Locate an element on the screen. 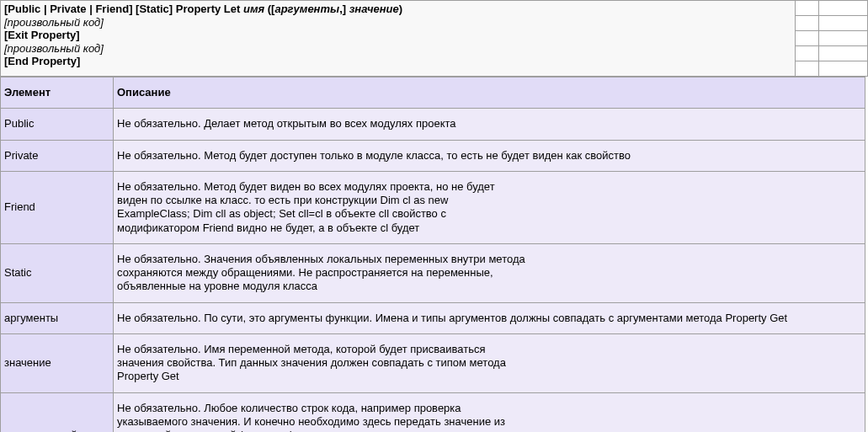  cell-description: Не обязательно. Делает метод открытым во… is located at coordinates (490, 125).